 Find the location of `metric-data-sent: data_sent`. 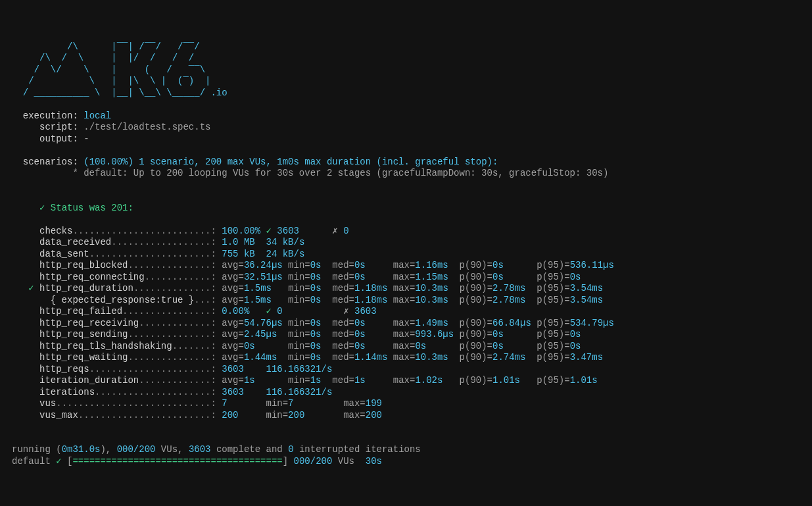

metric-data-sent: data_sent is located at coordinates (64, 254).